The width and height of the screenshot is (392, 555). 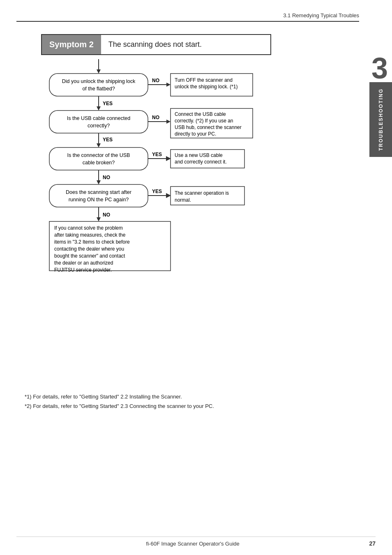 What do you see at coordinates (206, 87) in the screenshot?
I see `svg-text: unlock the shipping lock. (*1)` at bounding box center [206, 87].